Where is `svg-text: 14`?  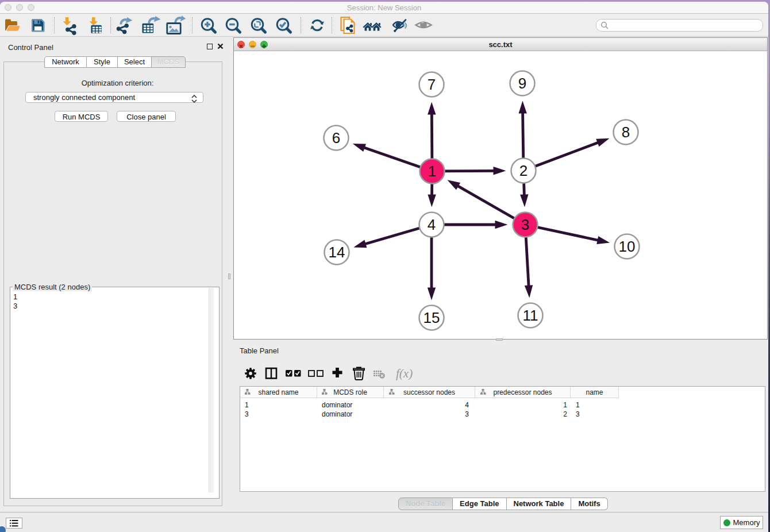 svg-text: 14 is located at coordinates (337, 252).